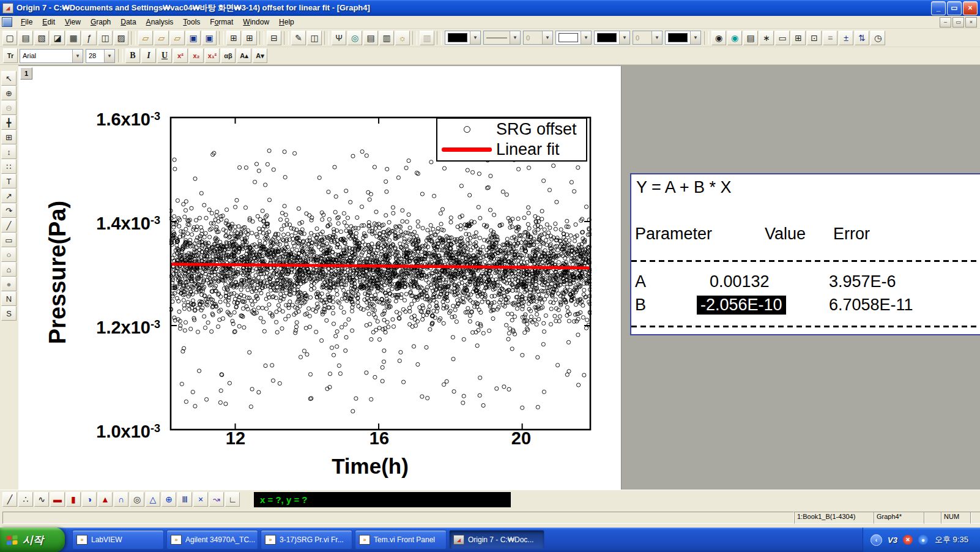  What do you see at coordinates (9, 78) in the screenshot?
I see `pointer-tool-button: ↖` at bounding box center [9, 78].